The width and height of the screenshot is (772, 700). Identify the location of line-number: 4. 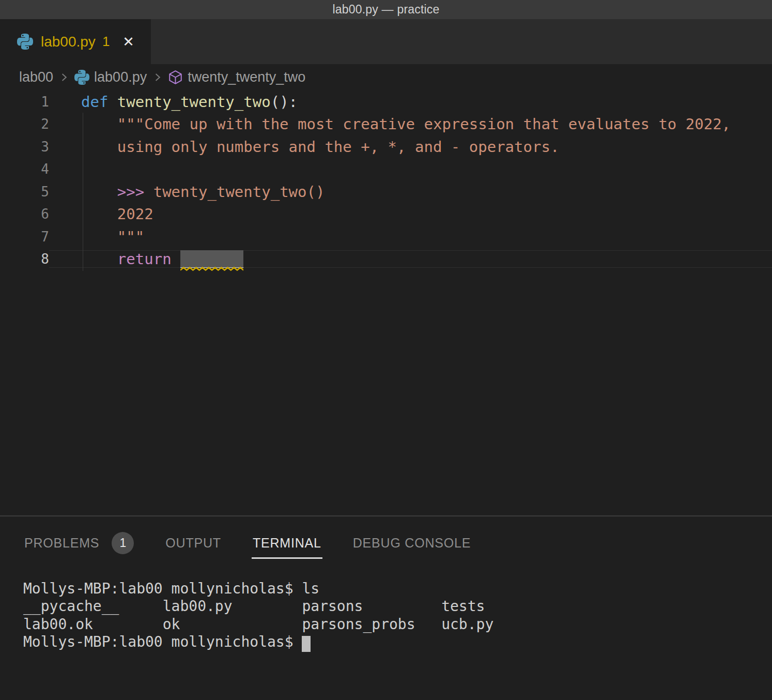
(25, 169).